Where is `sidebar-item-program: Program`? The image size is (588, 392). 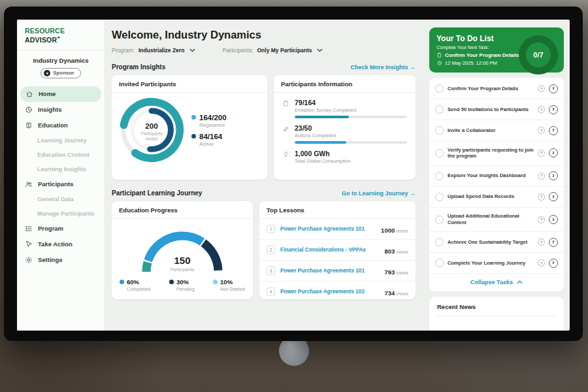 sidebar-item-program: Program is located at coordinates (61, 229).